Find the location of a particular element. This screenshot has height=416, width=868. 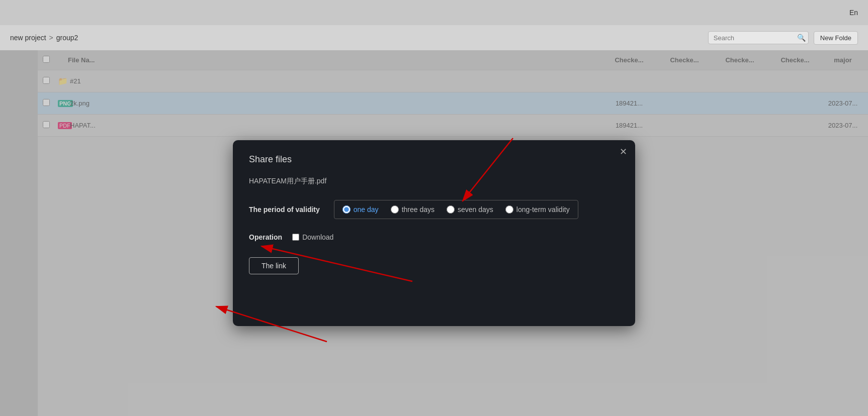

operation-label: Operation is located at coordinates (266, 237).